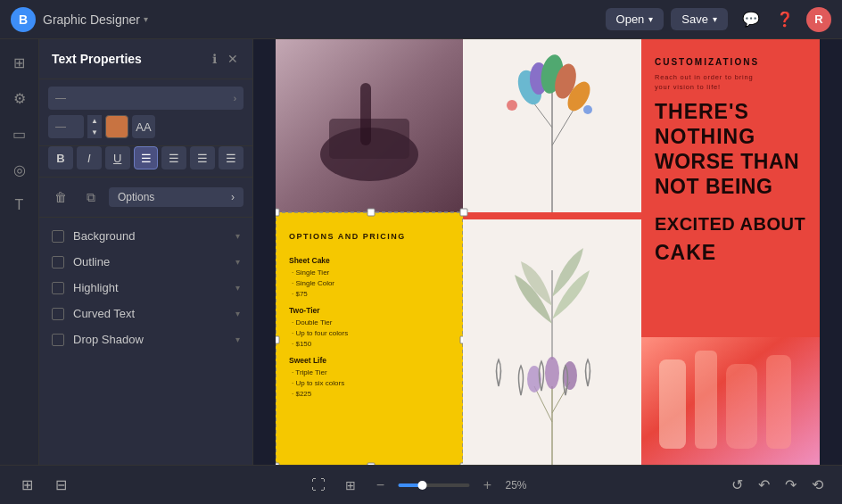 The height and width of the screenshot is (504, 842). I want to click on duplicate-button: ⧉, so click(91, 197).